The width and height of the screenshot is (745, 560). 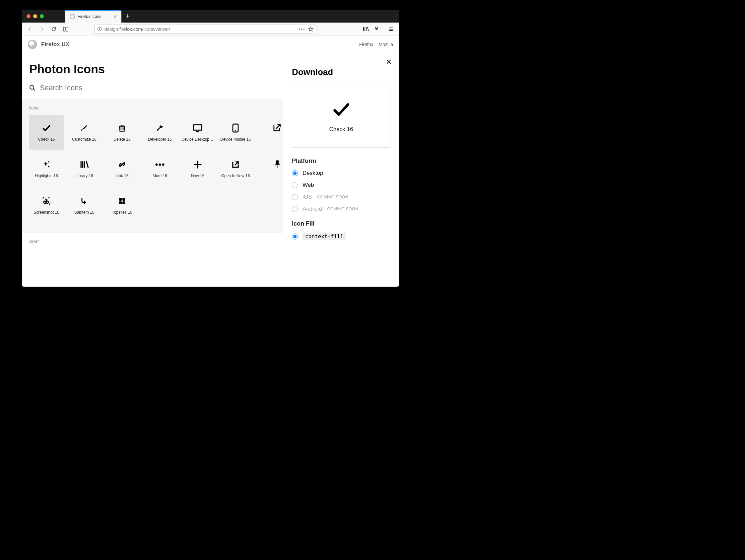 I want to click on forward-button, so click(x=42, y=29).